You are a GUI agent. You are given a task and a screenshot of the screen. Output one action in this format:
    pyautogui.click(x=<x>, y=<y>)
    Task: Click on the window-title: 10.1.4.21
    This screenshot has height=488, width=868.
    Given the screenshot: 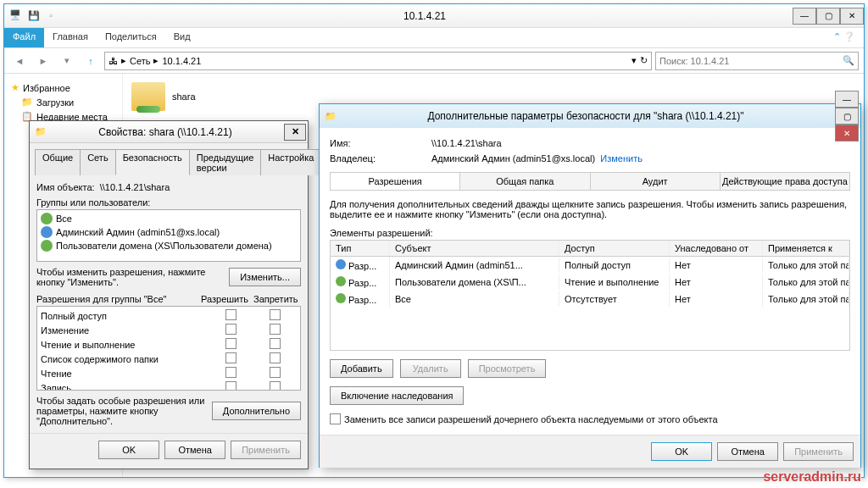 What is the action you would take?
    pyautogui.click(x=425, y=16)
    